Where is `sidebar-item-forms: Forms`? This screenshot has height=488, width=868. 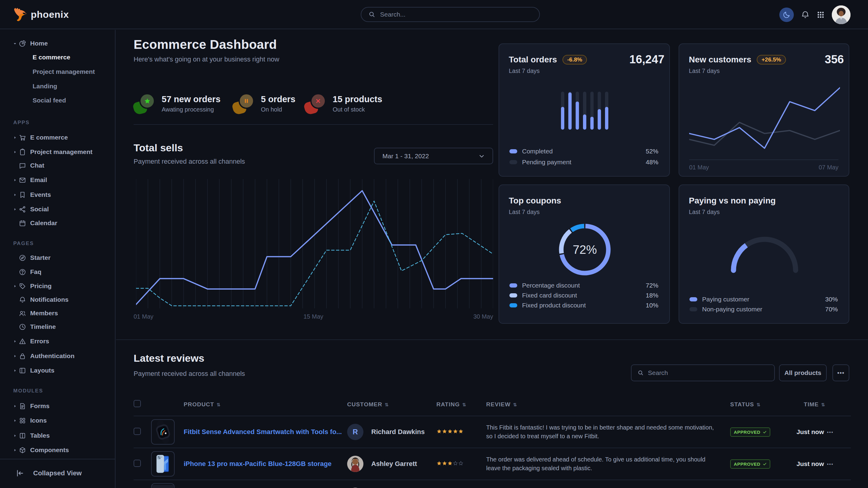
sidebar-item-forms: Forms is located at coordinates (58, 406).